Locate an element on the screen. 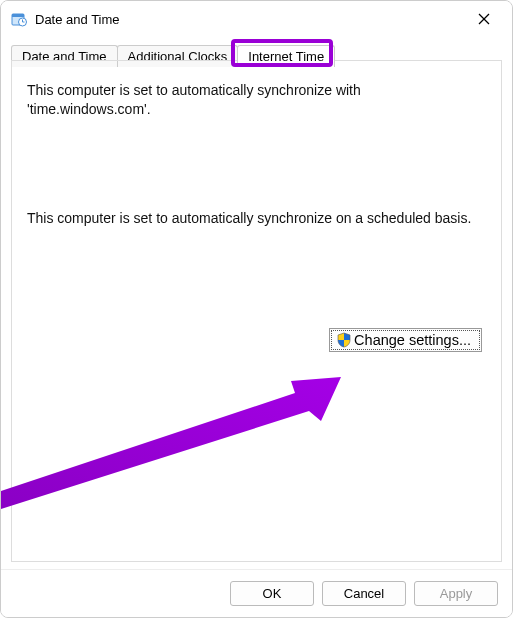  sync-server-text: This computer is set to automatically sy… is located at coordinates (256, 100).